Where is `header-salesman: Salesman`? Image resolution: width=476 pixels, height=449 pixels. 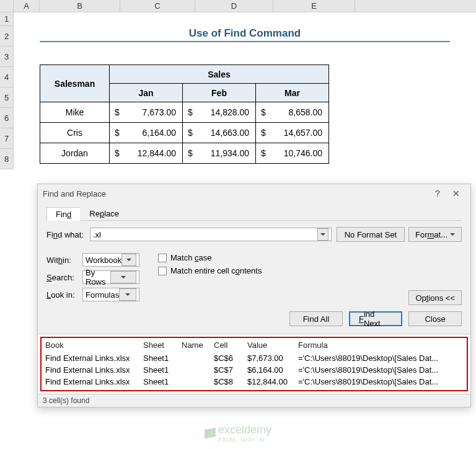
header-salesman: Salesman is located at coordinates (75, 84).